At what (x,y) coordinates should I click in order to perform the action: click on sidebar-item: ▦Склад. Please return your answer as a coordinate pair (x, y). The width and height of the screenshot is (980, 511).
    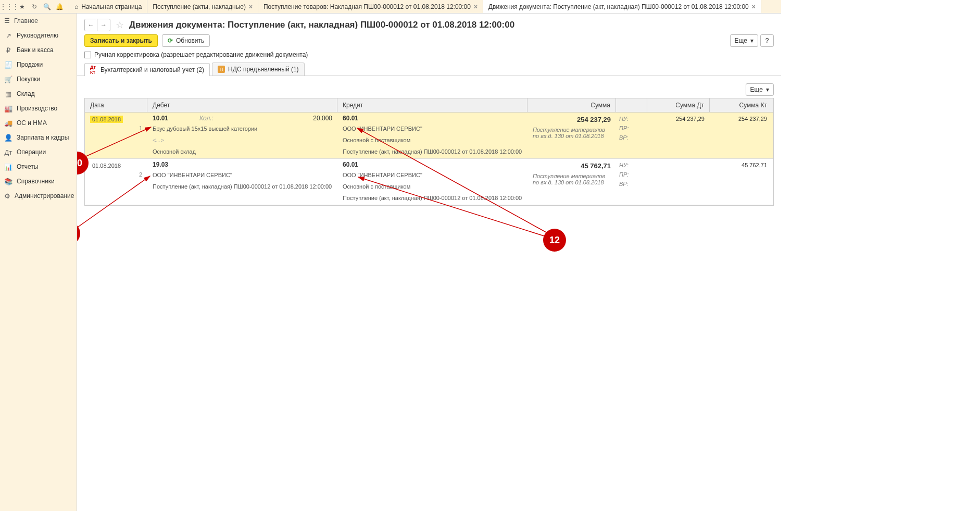
    Looking at the image, I should click on (39, 94).